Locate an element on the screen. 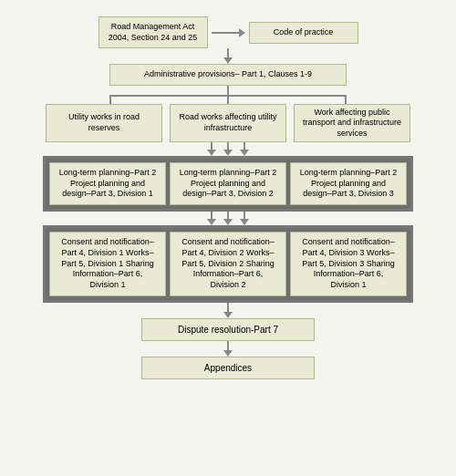  code-of-practice-box: Code of practice is located at coordinates (304, 33).